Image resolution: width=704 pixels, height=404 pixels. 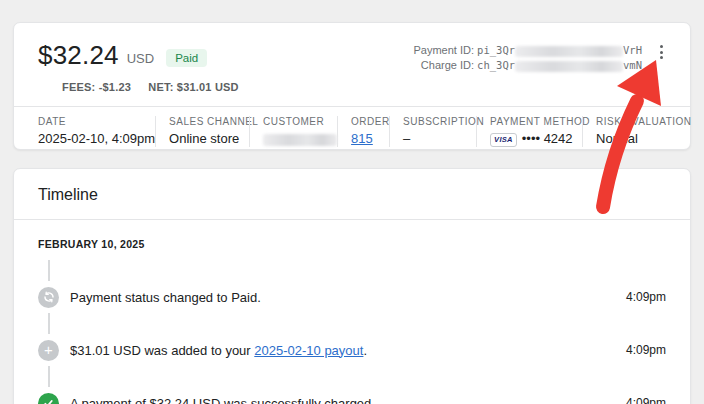 What do you see at coordinates (308, 350) in the screenshot?
I see `payout-link: 2025-02-10 payout` at bounding box center [308, 350].